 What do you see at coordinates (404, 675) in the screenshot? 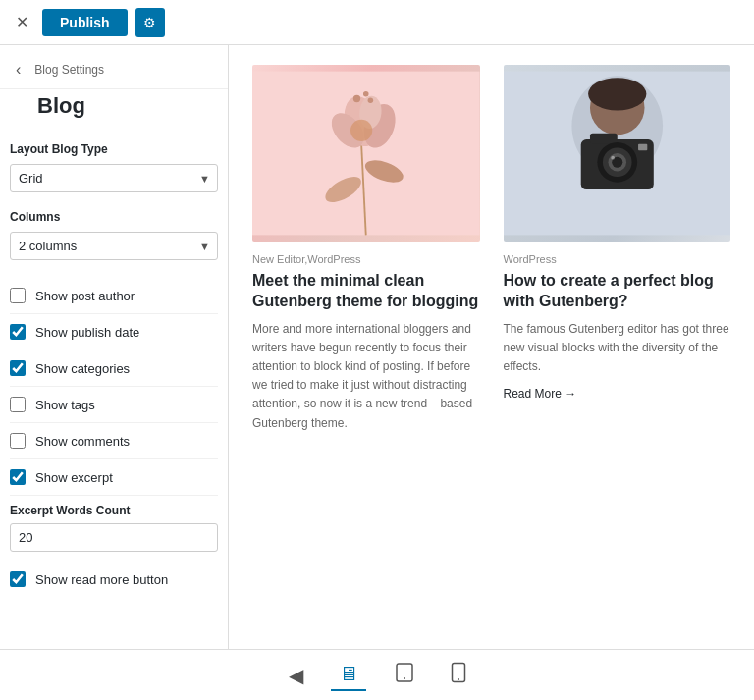
I see `tablet-button` at bounding box center [404, 675].